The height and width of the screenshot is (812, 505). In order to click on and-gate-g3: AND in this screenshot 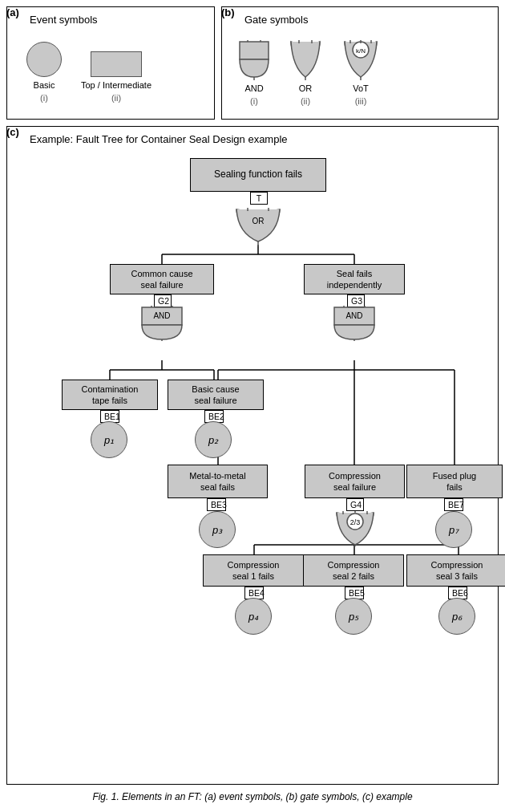, I will do `click(354, 323)`.